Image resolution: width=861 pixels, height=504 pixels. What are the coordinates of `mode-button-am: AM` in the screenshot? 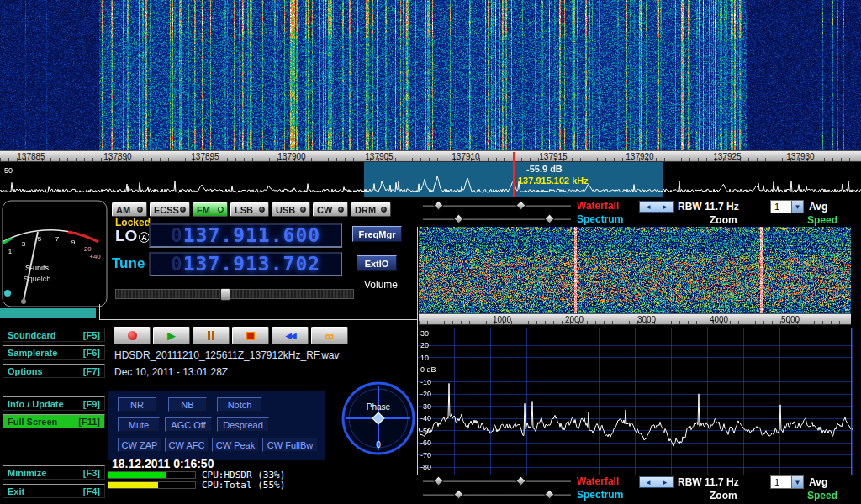 It's located at (129, 210).